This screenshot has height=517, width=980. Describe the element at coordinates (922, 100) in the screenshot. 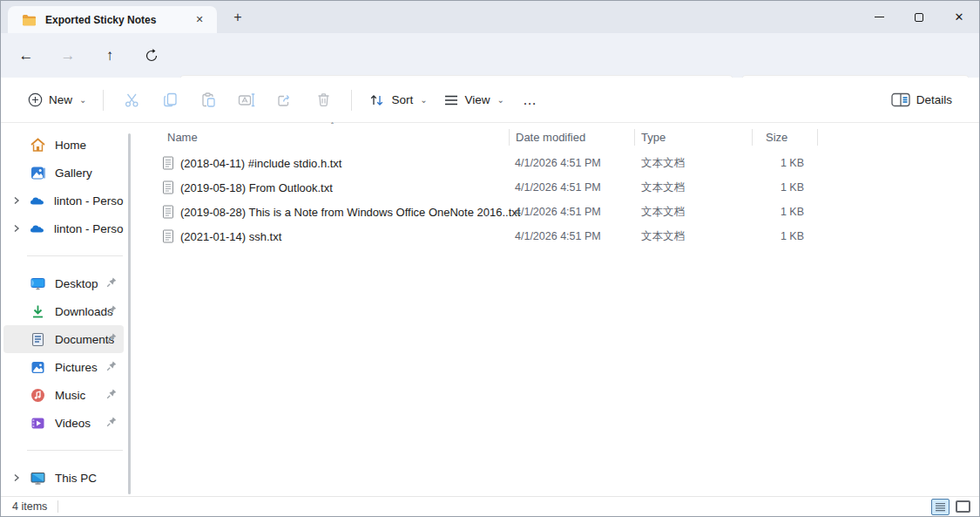

I see `details-pane-button: Details` at that location.